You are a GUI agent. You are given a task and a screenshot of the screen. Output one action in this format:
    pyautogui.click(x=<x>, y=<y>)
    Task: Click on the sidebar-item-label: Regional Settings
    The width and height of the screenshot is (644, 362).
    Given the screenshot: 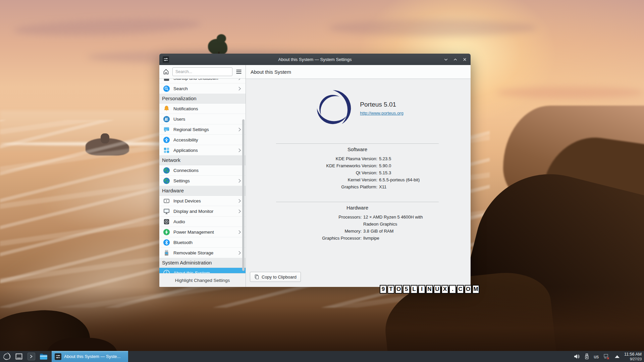 What is the action you would take?
    pyautogui.click(x=204, y=129)
    